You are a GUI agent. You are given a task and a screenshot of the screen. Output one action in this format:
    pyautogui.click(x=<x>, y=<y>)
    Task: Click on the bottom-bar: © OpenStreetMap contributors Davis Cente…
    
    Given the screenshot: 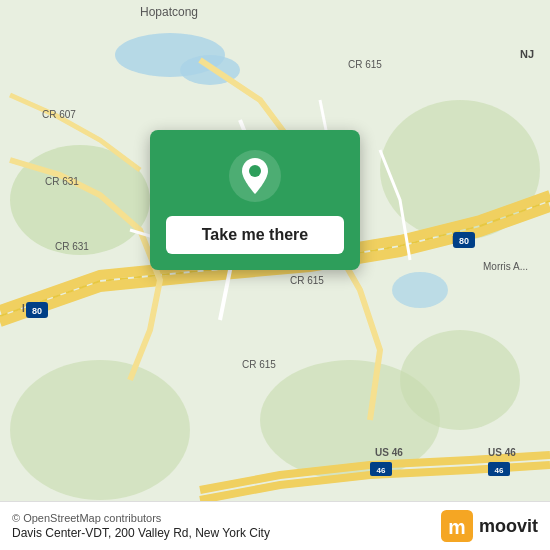 What is the action you would take?
    pyautogui.click(x=275, y=526)
    